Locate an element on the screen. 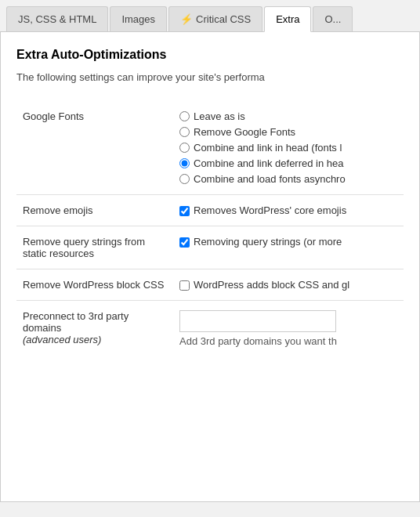  google-fonts-remove-label: Remove Google Fonts is located at coordinates (244, 132).